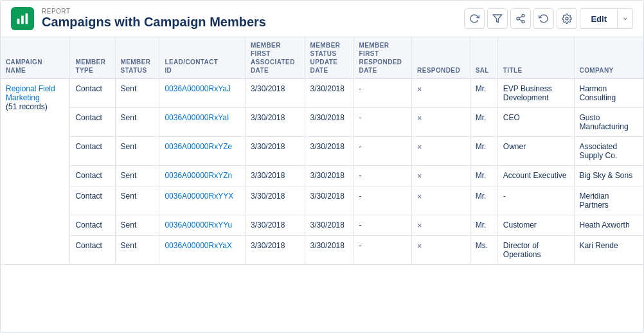 This screenshot has height=333, width=644. What do you see at coordinates (609, 201) in the screenshot?
I see `company-cell: Meridian Partners` at bounding box center [609, 201].